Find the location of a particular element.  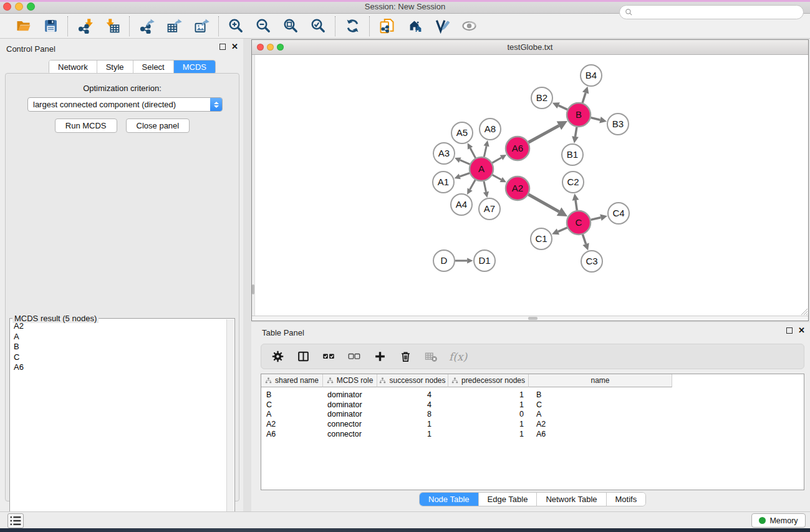

close-table-panel-icon: ✕ is located at coordinates (802, 331).